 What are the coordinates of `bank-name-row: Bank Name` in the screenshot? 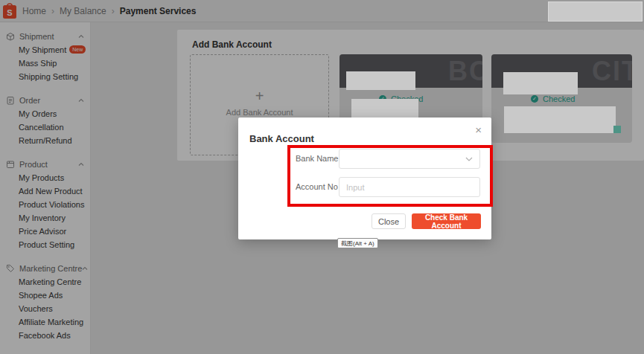 It's located at (365, 159).